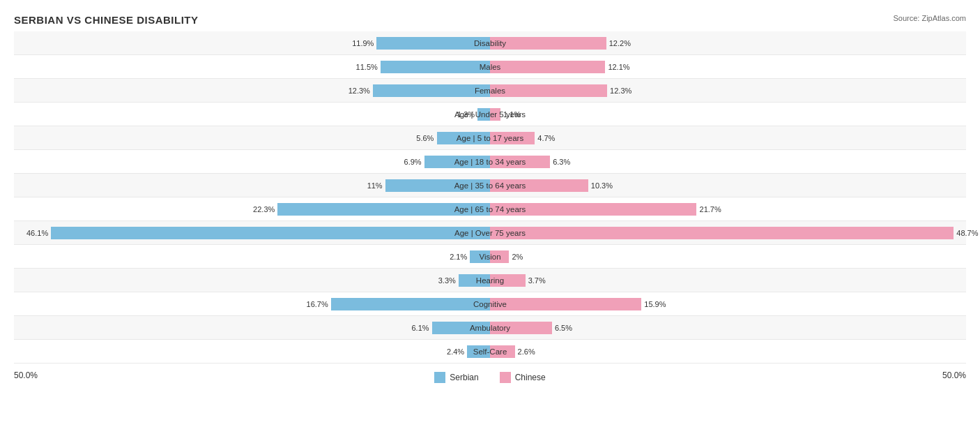 The image size is (980, 427). Describe the element at coordinates (711, 209) in the screenshot. I see `chinese-value: 21.7%` at that location.